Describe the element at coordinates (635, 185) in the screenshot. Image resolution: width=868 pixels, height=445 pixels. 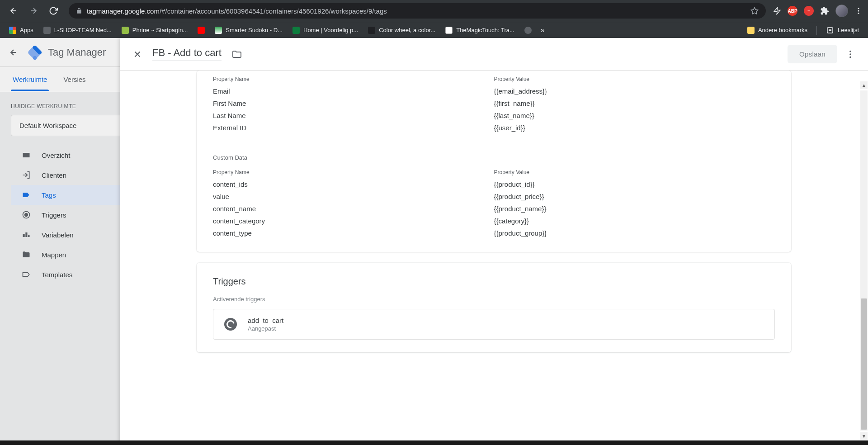
I see `property-value: {{product_id}}` at that location.